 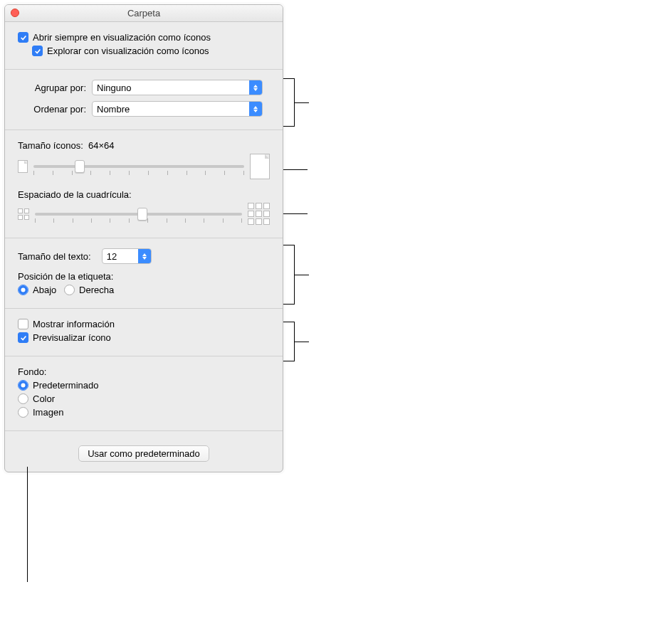 What do you see at coordinates (15, 13) in the screenshot?
I see `close-icon` at bounding box center [15, 13].